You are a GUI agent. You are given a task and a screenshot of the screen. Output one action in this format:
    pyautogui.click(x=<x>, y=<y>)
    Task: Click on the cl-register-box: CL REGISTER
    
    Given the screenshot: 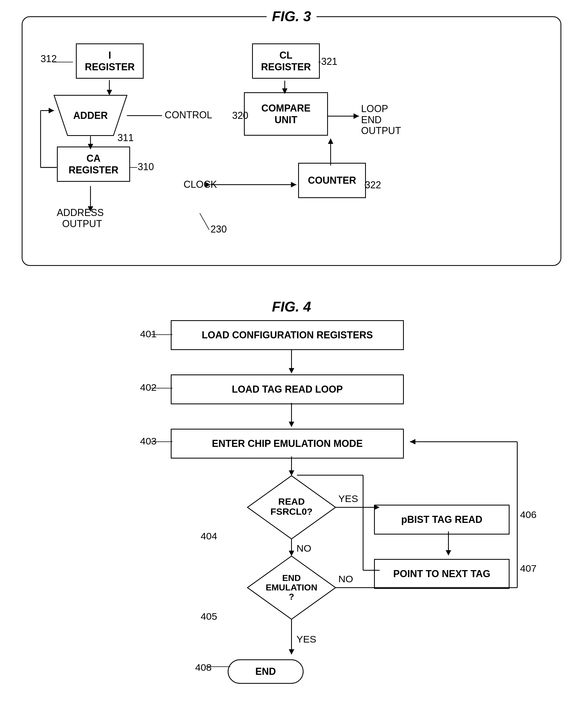 What is the action you would take?
    pyautogui.click(x=286, y=61)
    